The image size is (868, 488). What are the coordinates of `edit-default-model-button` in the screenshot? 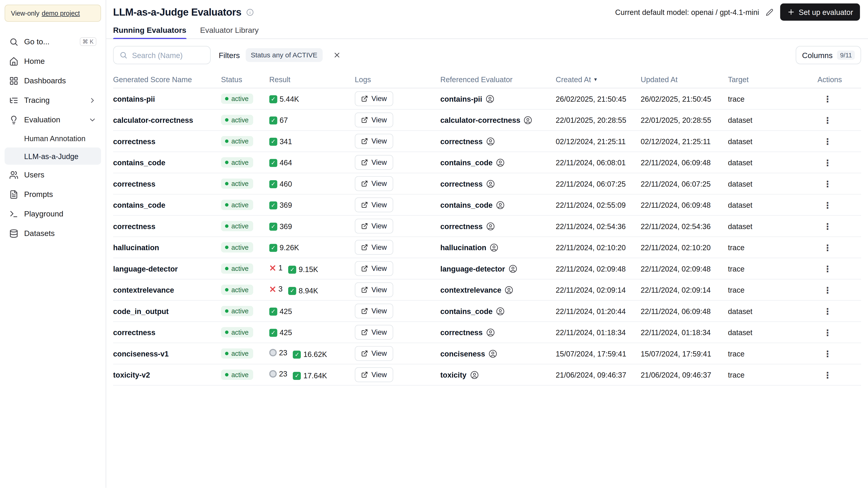 It's located at (770, 12).